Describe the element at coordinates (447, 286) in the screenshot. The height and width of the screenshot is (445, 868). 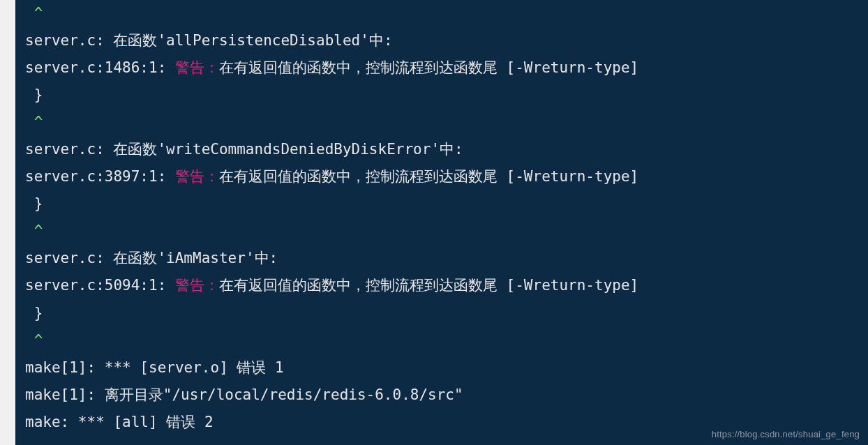
I see `terminal-line: server.c:5094:1: 警告：在有返回值的函数中，控制流程到达函数尾 …` at that location.